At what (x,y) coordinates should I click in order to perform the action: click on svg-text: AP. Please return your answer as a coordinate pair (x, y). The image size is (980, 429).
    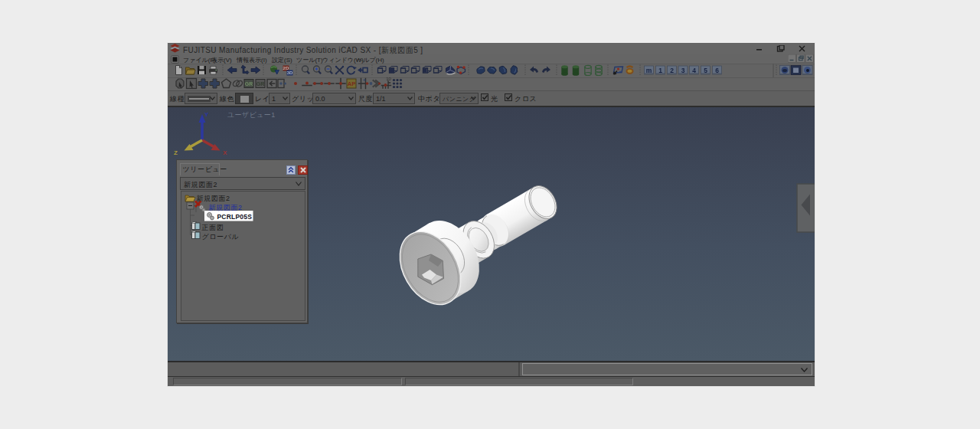
    Looking at the image, I should click on (351, 84).